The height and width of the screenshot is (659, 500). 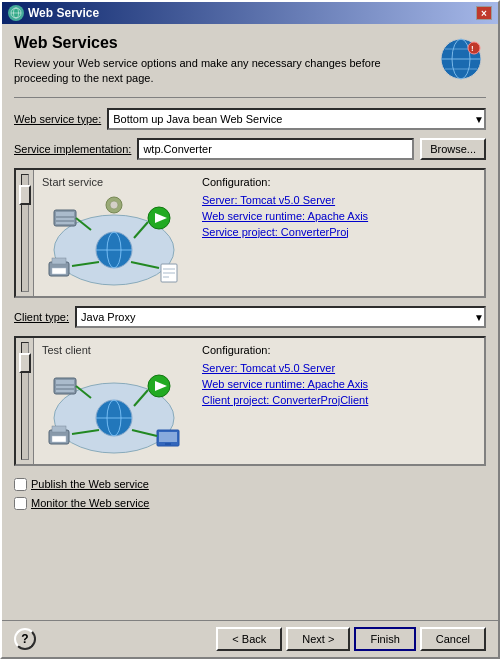 What do you see at coordinates (339, 368) in the screenshot?
I see `client-server-link: Server: Tomcat v5.0 Server` at bounding box center [339, 368].